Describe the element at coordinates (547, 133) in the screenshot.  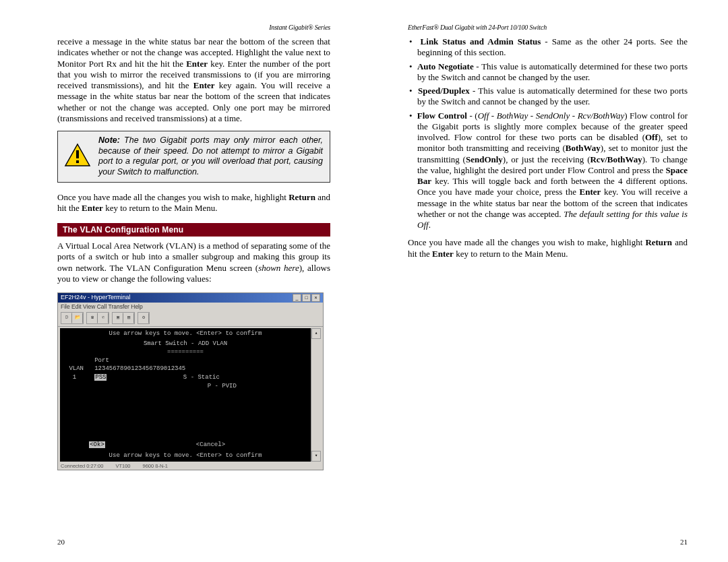
I see `bullet-list-gigabit-ports: Link Status and Admin Status - Same as t…` at that location.